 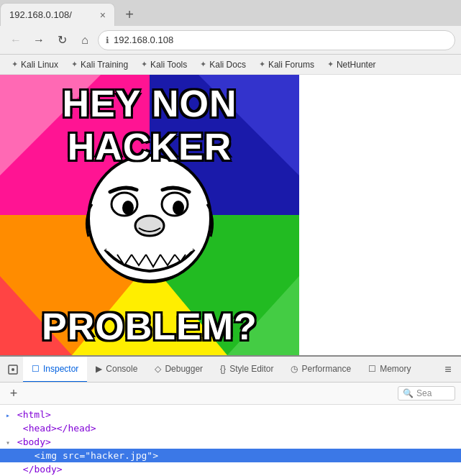 What do you see at coordinates (16, 40) in the screenshot?
I see `back-button: ←` at bounding box center [16, 40].